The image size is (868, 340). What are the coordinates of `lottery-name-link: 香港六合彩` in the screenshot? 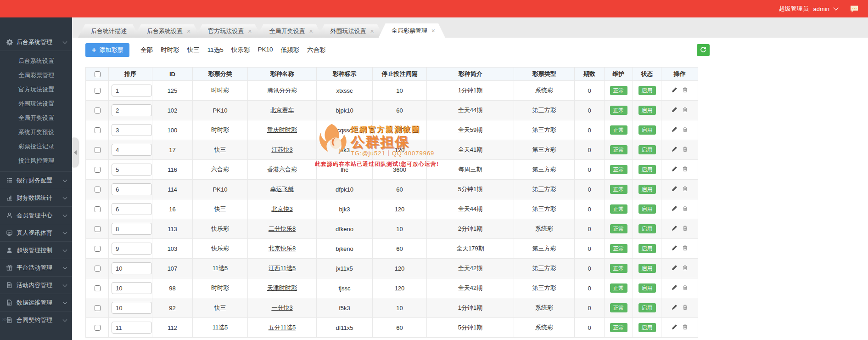 It's located at (282, 169).